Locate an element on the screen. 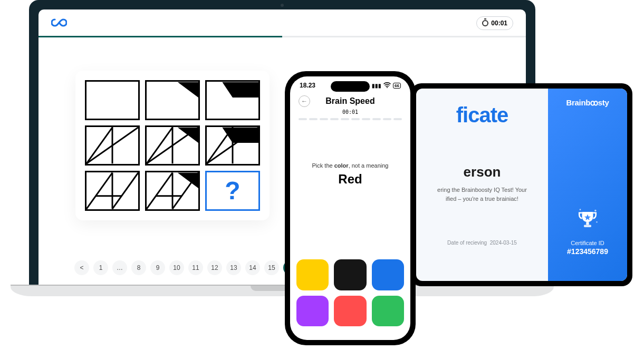  page-11: 11 is located at coordinates (196, 268).